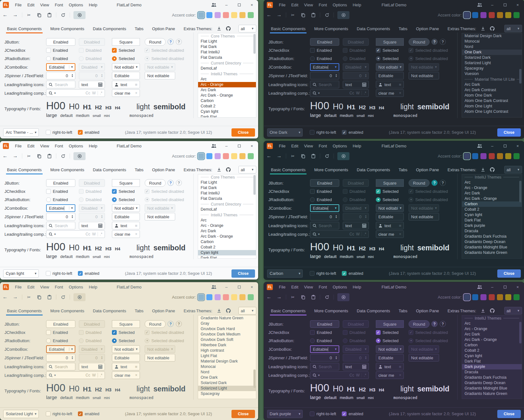  Describe the element at coordinates (126, 208) in the screenshot. I see `combobox-not-editable: Not editable▼` at that location.